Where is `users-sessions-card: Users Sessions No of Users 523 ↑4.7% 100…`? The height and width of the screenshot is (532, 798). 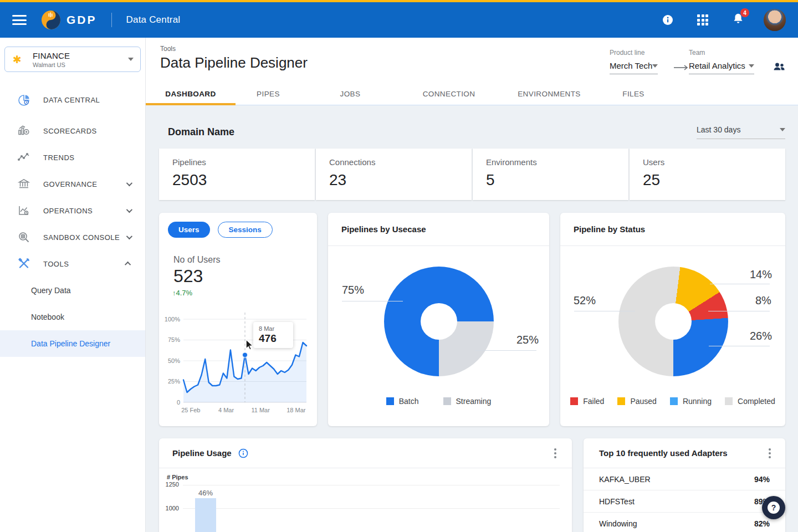
users-sessions-card: Users Sessions No of Users 523 ↑4.7% 100… is located at coordinates (238, 319).